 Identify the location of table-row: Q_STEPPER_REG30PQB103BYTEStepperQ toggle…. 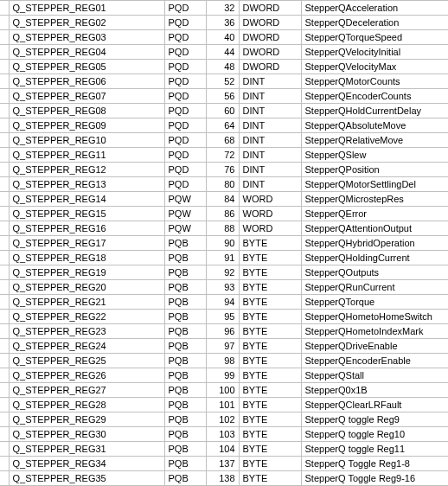
(224, 434).